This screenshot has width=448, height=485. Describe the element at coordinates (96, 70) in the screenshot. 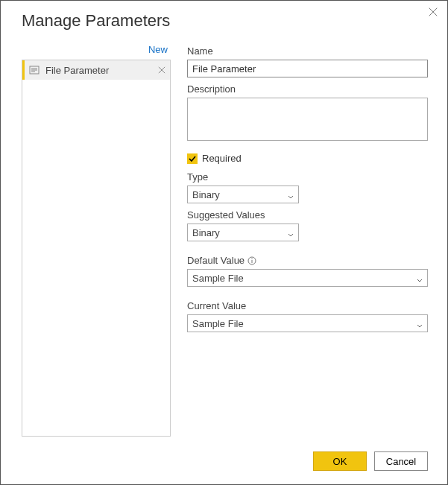

I see `parameter-list-item: File Parameter` at that location.